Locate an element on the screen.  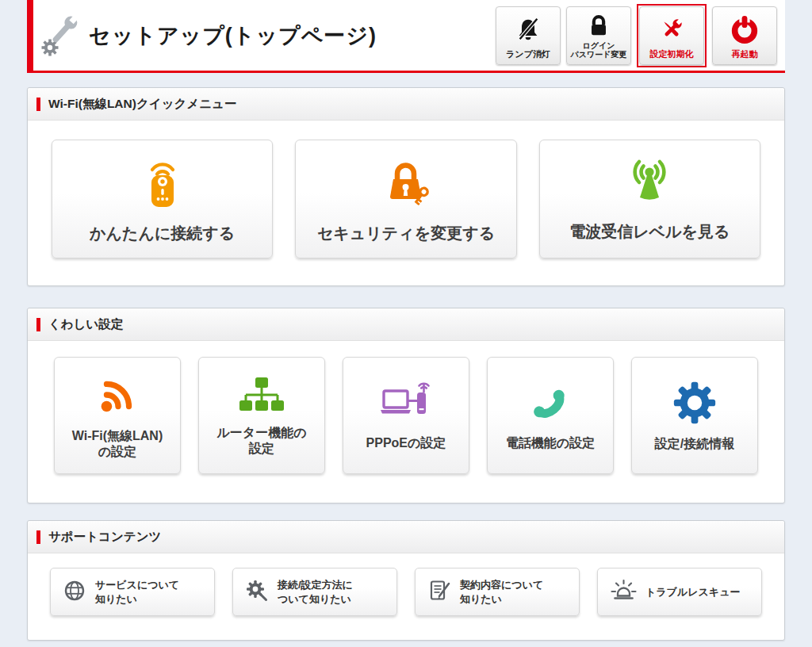
easy-connect-button: かんたんに接続する is located at coordinates (162, 199).